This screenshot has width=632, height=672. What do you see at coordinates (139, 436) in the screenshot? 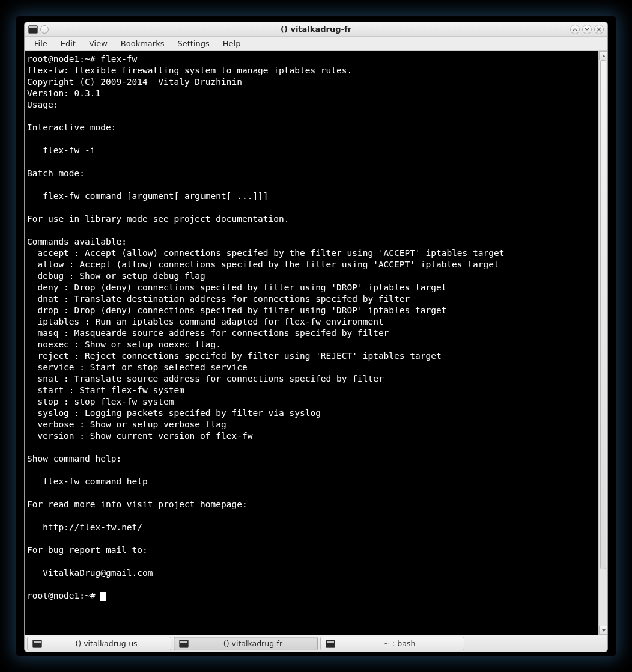
I see `terminal-line: version : Show current version of flex-f…` at bounding box center [139, 436].